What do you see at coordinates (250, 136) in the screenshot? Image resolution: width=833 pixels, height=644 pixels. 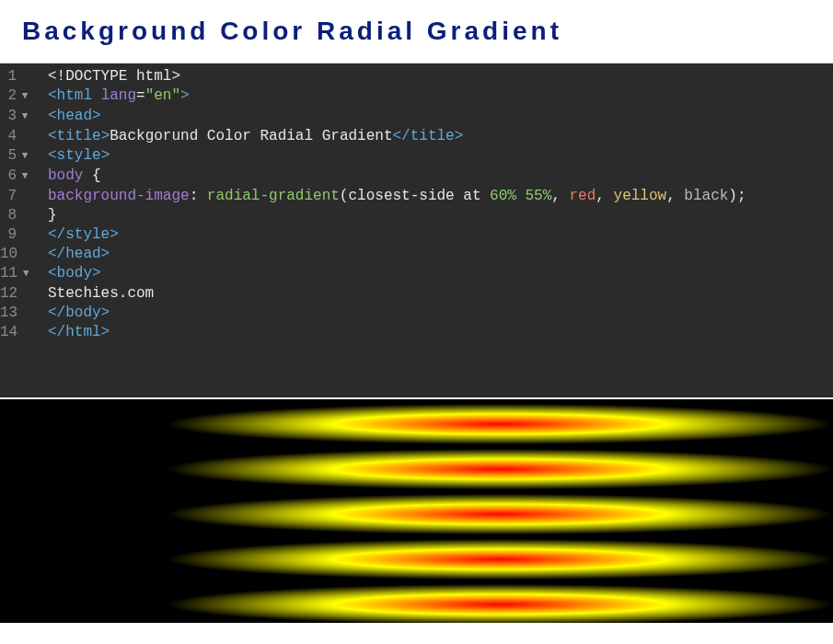 I see `code-content: <title>Backgorund Color Radial Gradient<…` at bounding box center [250, 136].